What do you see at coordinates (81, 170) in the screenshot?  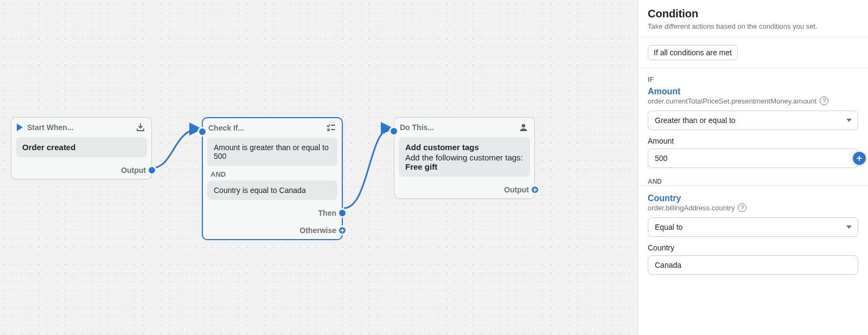 I see `start-output-row: Output` at bounding box center [81, 170].